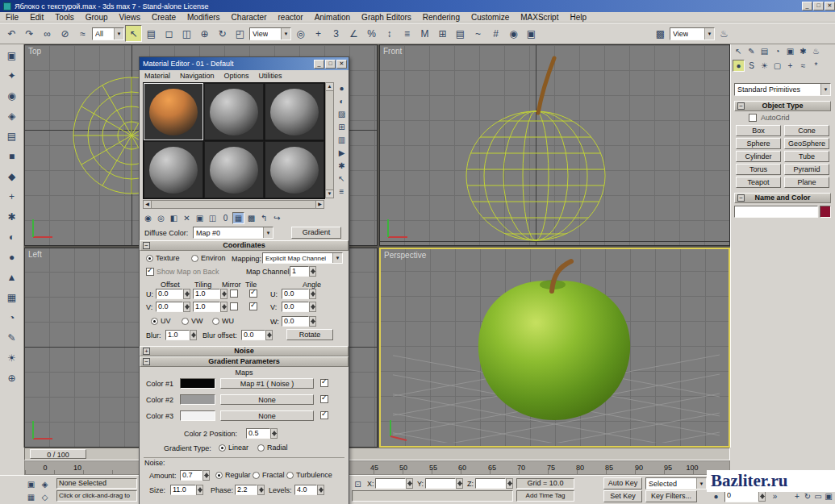 The image size is (835, 504). What do you see at coordinates (187, 306) in the screenshot?
I see `v-offset-spinner` at bounding box center [187, 306].